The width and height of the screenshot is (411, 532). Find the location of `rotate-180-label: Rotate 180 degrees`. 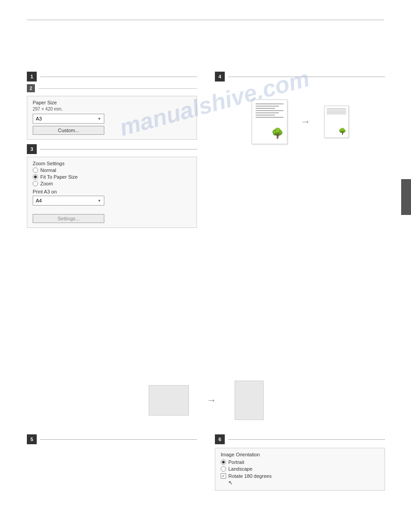

rotate-180-label: Rotate 180 degrees is located at coordinates (250, 476).